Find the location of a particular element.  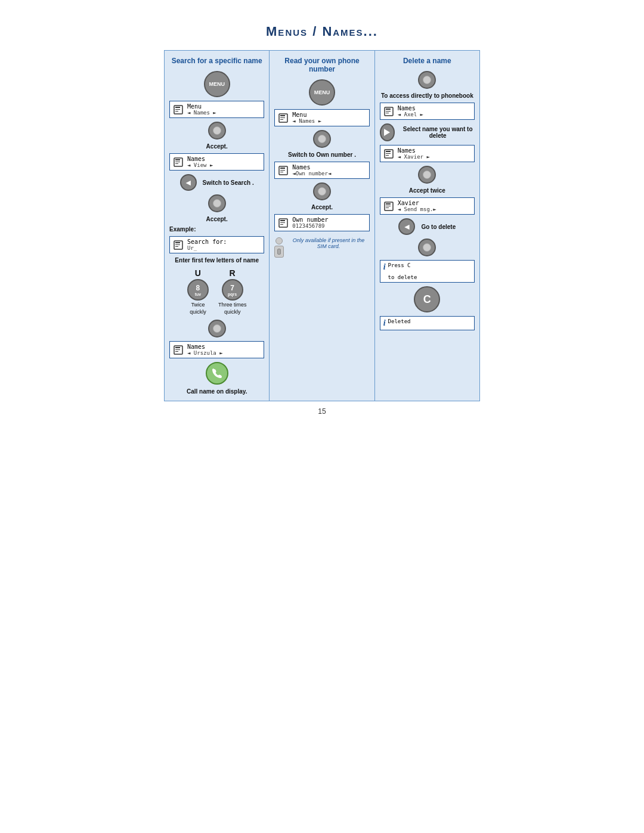

screen4-col1-text: Names ◄ Urszula ► is located at coordinates (224, 349).